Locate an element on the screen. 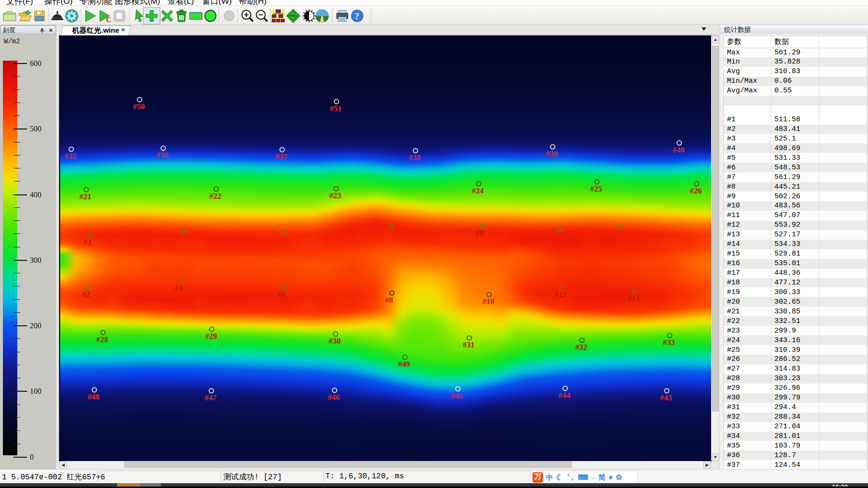 The image size is (868, 488). svg-text: #46 is located at coordinates (334, 398).